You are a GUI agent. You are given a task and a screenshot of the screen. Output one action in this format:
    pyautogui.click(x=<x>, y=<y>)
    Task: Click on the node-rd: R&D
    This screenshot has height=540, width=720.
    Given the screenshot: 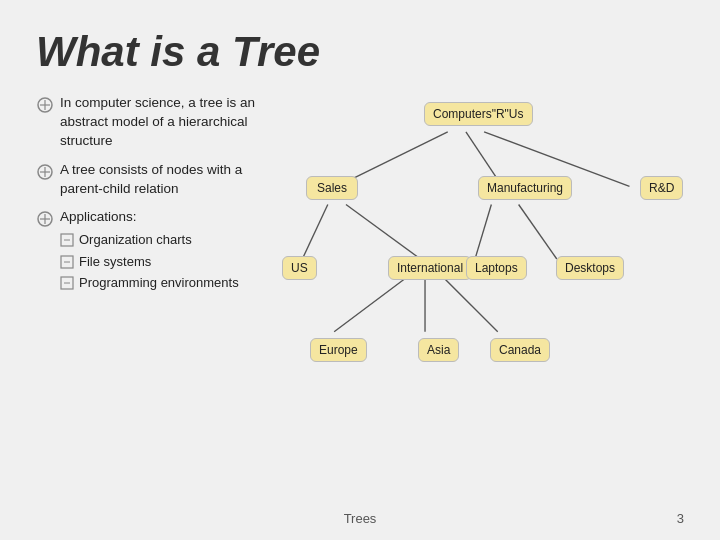 What is the action you would take?
    pyautogui.click(x=662, y=188)
    